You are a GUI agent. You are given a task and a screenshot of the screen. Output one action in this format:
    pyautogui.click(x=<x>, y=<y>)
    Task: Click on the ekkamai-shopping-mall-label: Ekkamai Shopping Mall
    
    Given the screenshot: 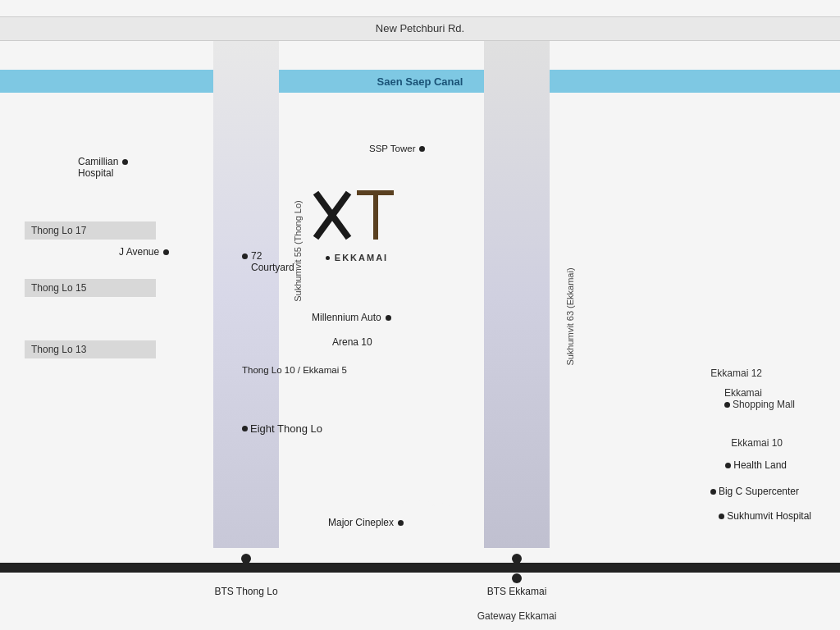 What is the action you would take?
    pyautogui.click(x=760, y=399)
    